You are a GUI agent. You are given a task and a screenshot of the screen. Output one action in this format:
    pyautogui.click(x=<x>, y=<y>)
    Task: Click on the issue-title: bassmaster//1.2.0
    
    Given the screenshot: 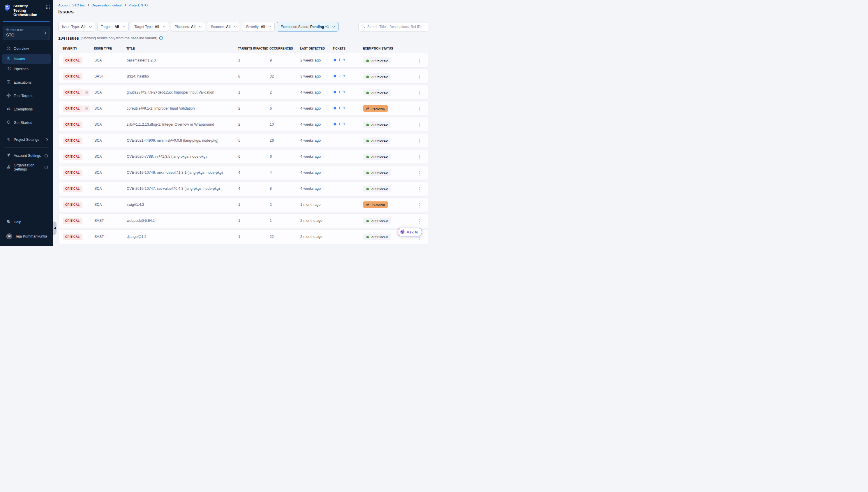 What is the action you would take?
    pyautogui.click(x=182, y=60)
    